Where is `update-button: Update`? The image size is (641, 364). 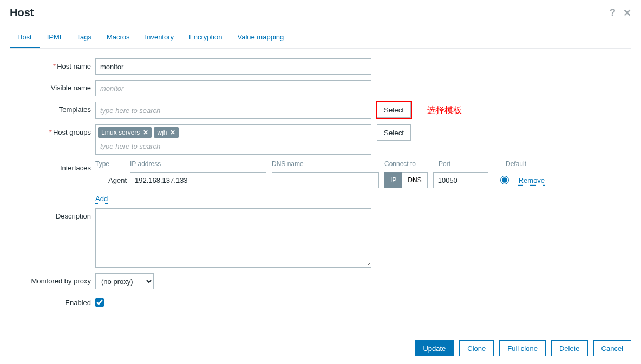 update-button: Update is located at coordinates (434, 348).